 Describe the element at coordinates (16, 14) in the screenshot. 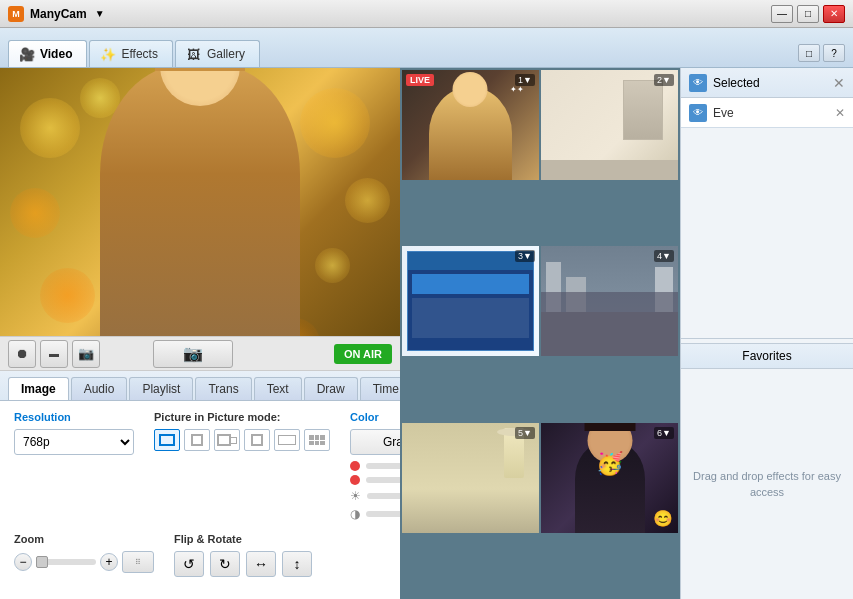

I see `app-icon: M` at that location.